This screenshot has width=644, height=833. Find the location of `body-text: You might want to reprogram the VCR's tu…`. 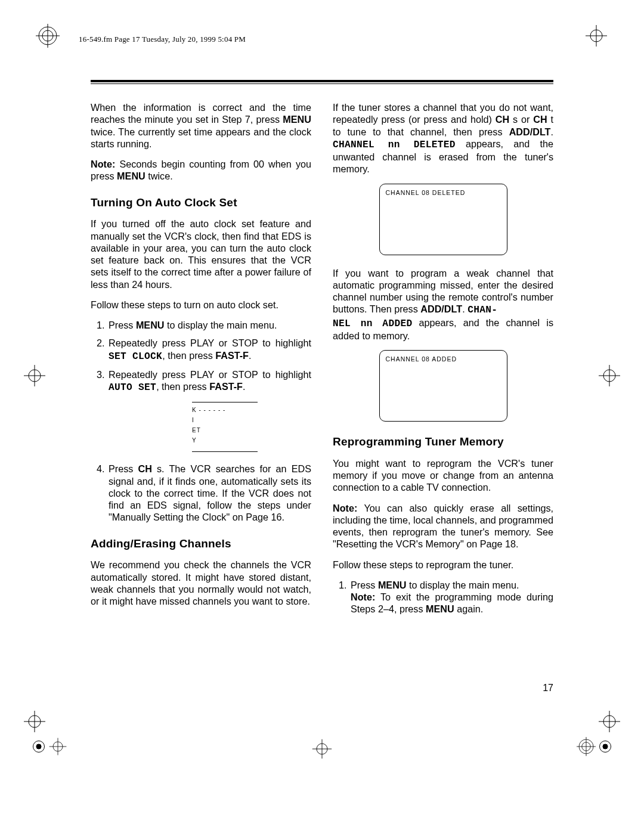

body-text: You might want to reprogram the VCR's tu… is located at coordinates (443, 476).